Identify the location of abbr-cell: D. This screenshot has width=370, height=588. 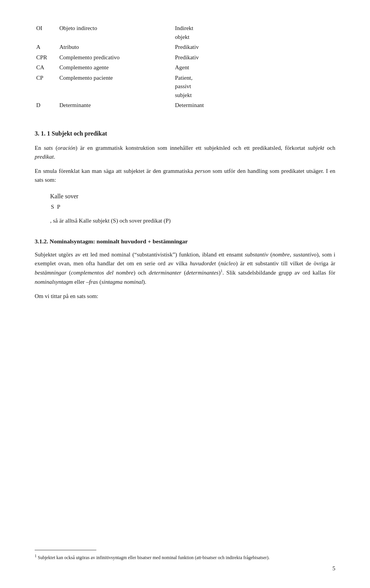
(46, 106).